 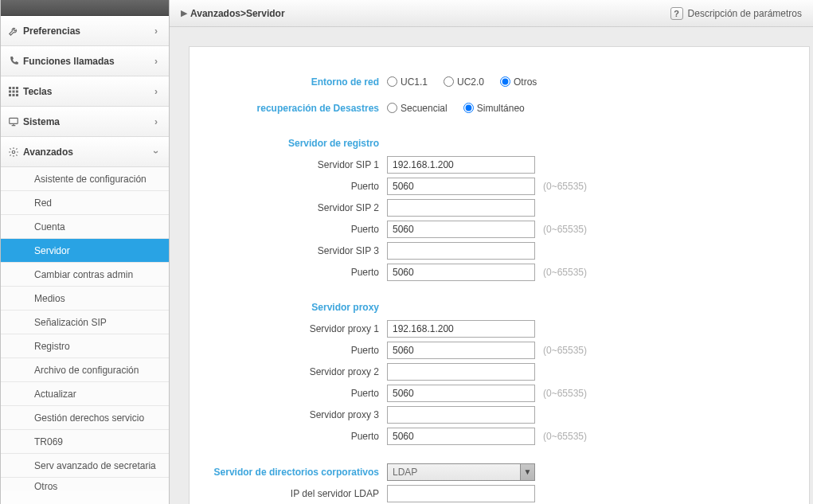 What do you see at coordinates (461, 415) in the screenshot?
I see `input-proxy3` at bounding box center [461, 415].